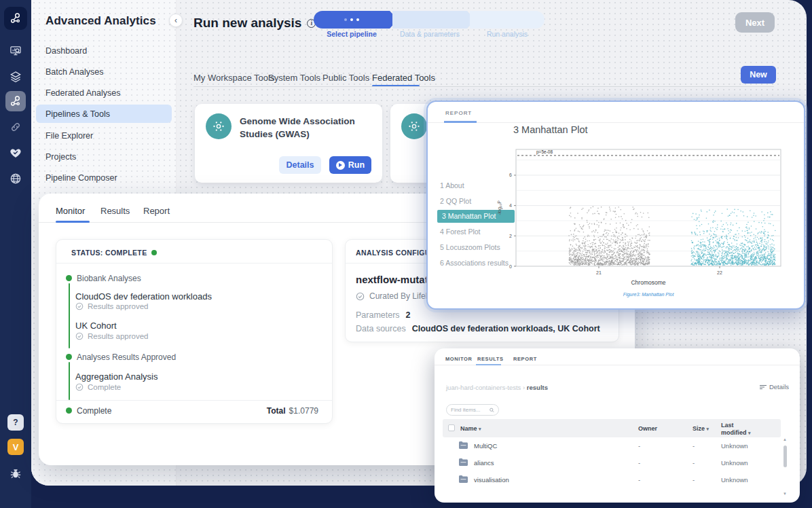  I want to click on column-name: Name ▾, so click(471, 429).